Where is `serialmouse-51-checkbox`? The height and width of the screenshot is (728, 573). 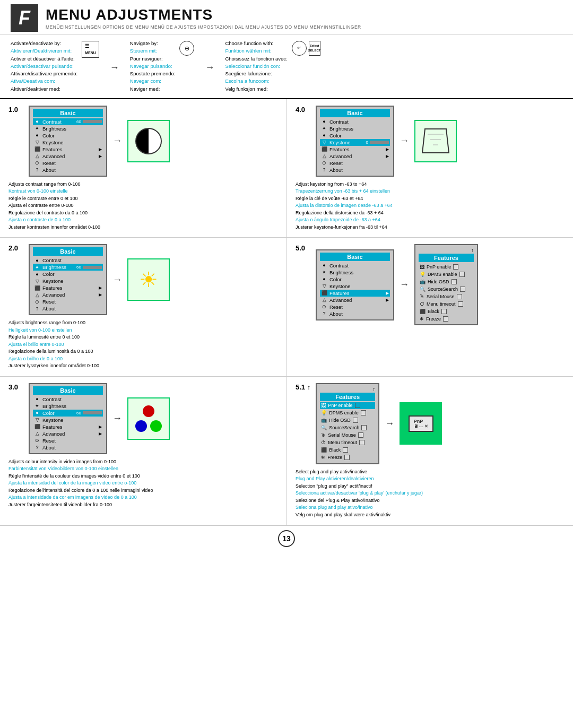
serialmouse-51-checkbox is located at coordinates (361, 435).